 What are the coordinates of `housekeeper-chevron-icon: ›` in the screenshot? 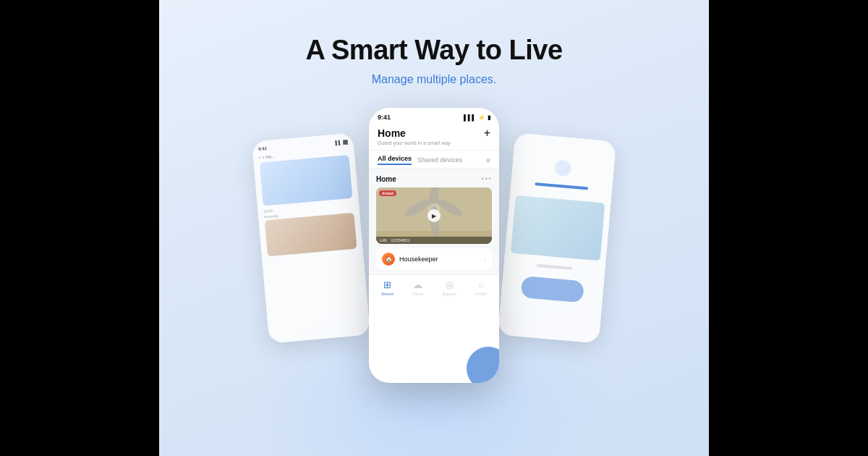 It's located at (485, 259).